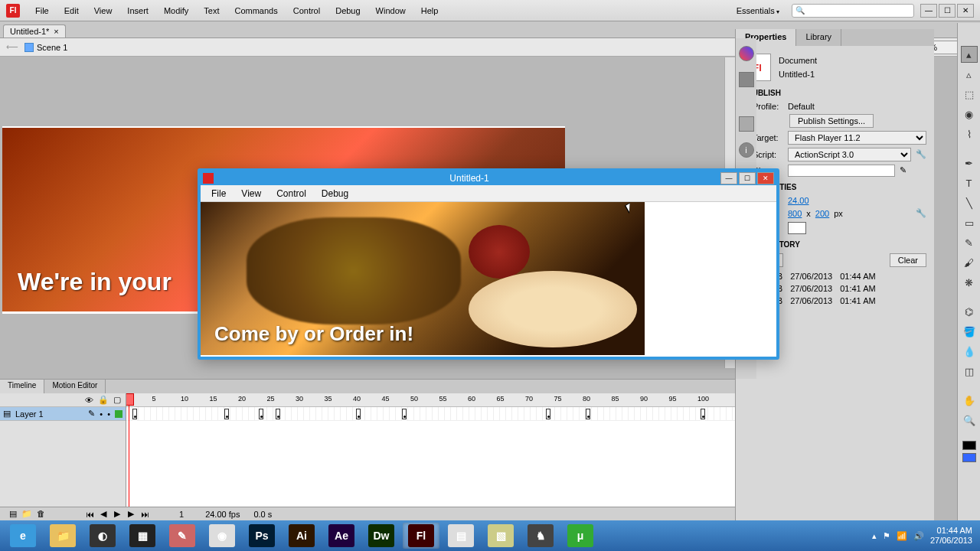  What do you see at coordinates (142, 536) in the screenshot?
I see `taskbar-app2: ▦` at bounding box center [142, 536].